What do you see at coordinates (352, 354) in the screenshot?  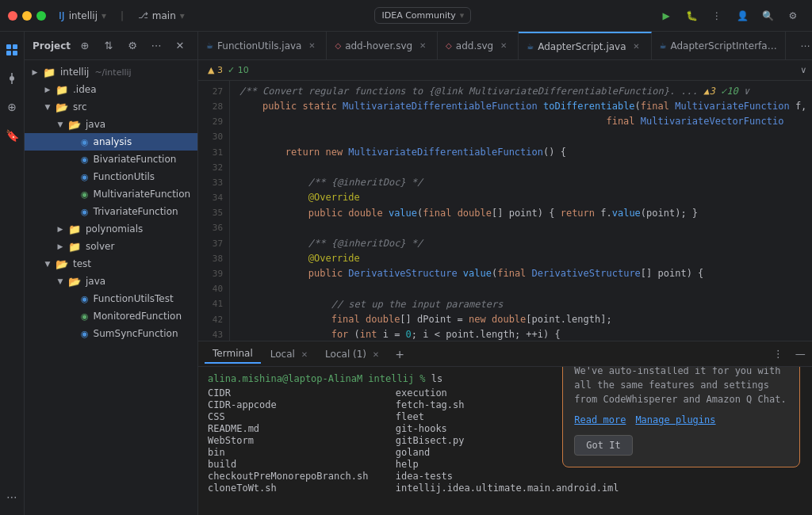 I see `tab-local-1: Local (1) ✕` at bounding box center [352, 354].